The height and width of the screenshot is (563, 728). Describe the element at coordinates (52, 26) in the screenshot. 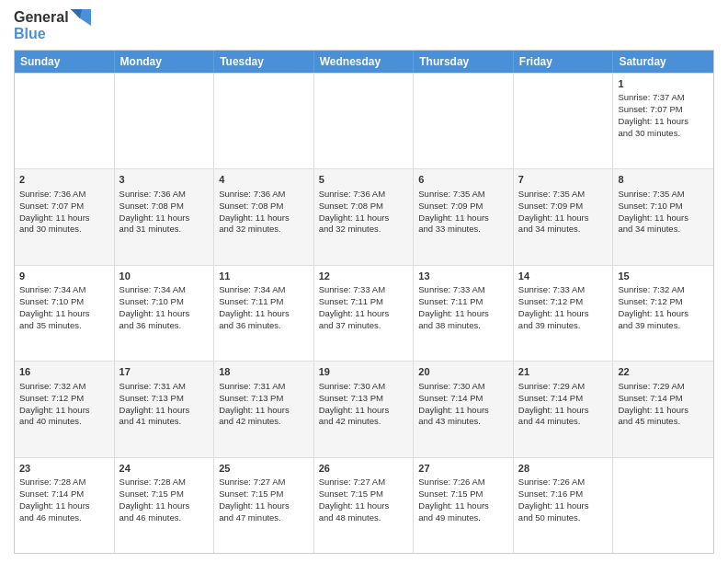

I see `logo: General Blue` at that location.